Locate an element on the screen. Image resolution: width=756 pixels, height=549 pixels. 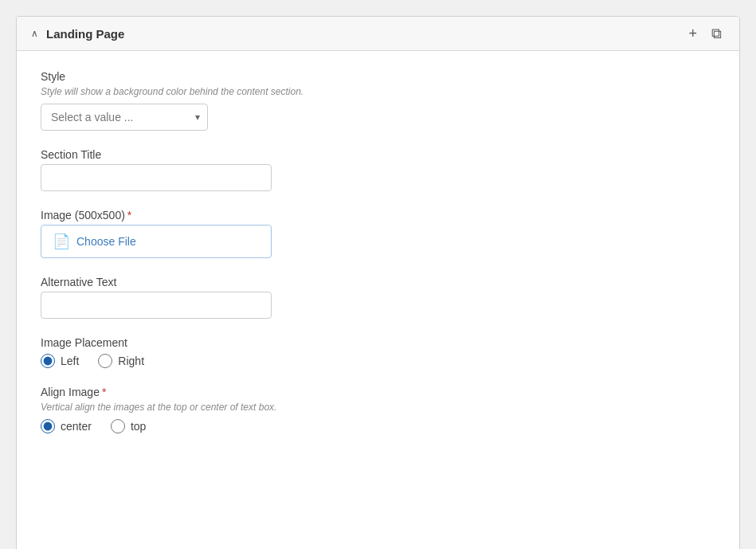
align-top-option: top is located at coordinates (128, 426).